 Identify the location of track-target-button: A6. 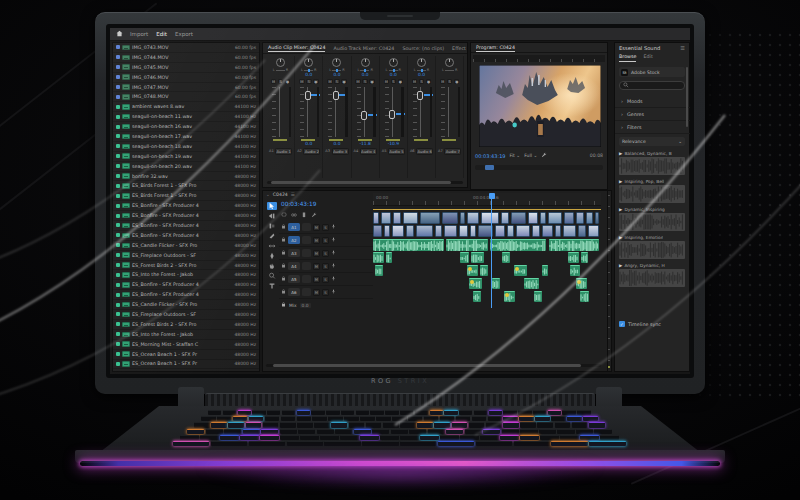
(294, 292).